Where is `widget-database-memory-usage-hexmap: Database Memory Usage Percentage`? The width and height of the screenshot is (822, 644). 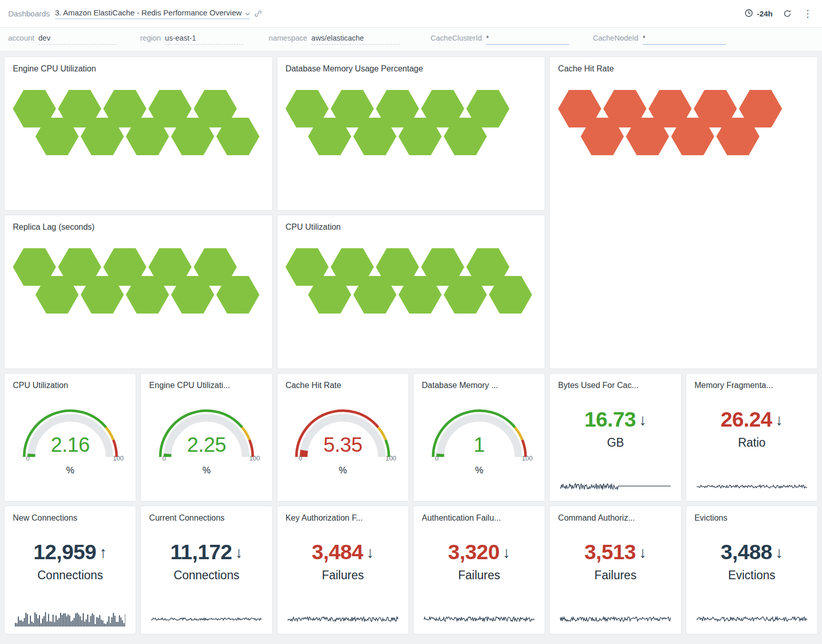
widget-database-memory-usage-hexmap: Database Memory Usage Percentage is located at coordinates (411, 134).